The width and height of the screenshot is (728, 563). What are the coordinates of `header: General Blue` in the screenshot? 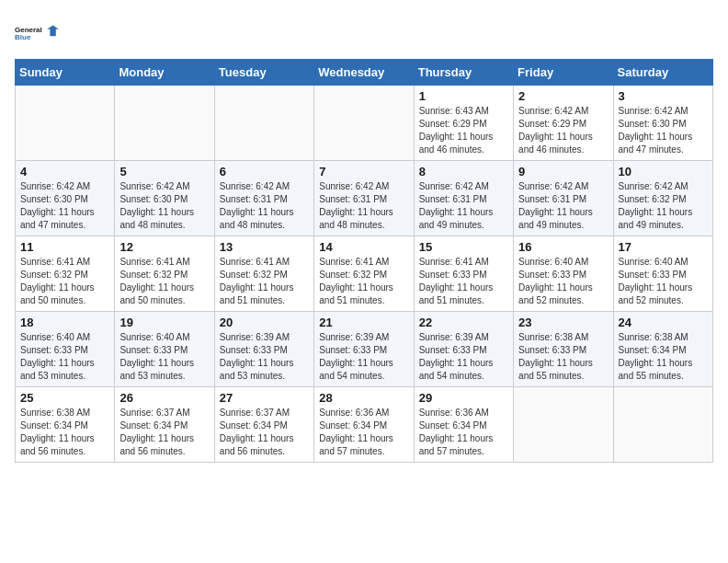 It's located at (364, 33).